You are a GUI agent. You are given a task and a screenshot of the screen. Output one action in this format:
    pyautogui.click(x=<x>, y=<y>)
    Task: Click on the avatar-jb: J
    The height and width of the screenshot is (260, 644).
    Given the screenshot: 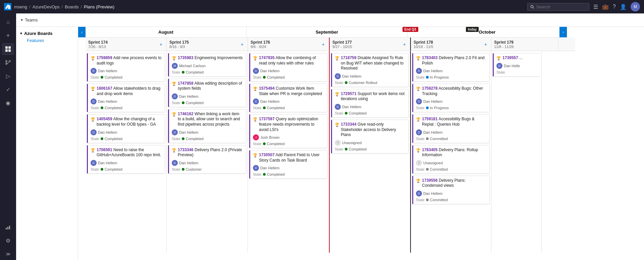 What is the action you would take?
    pyautogui.click(x=256, y=137)
    